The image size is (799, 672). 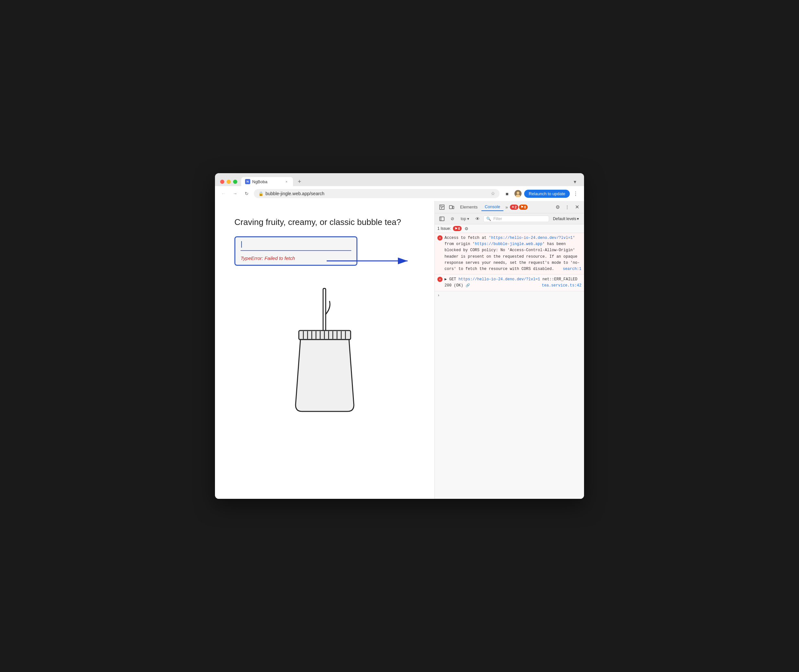 I want to click on nav-bar: ← → ↻ 🔒 bubble-jingle.web.app/search ☆ ■…, so click(x=399, y=194).